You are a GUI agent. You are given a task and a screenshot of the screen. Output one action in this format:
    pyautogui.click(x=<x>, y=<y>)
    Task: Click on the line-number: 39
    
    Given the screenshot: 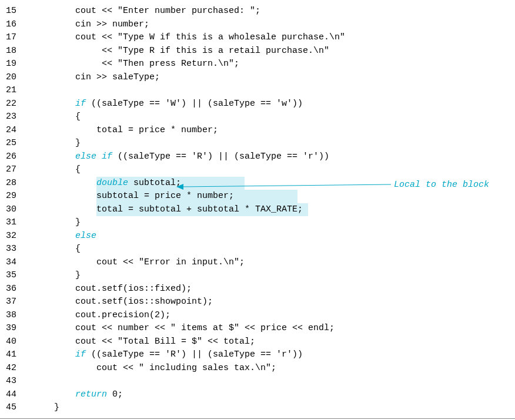 What is the action you would take?
    pyautogui.click(x=16, y=329)
    